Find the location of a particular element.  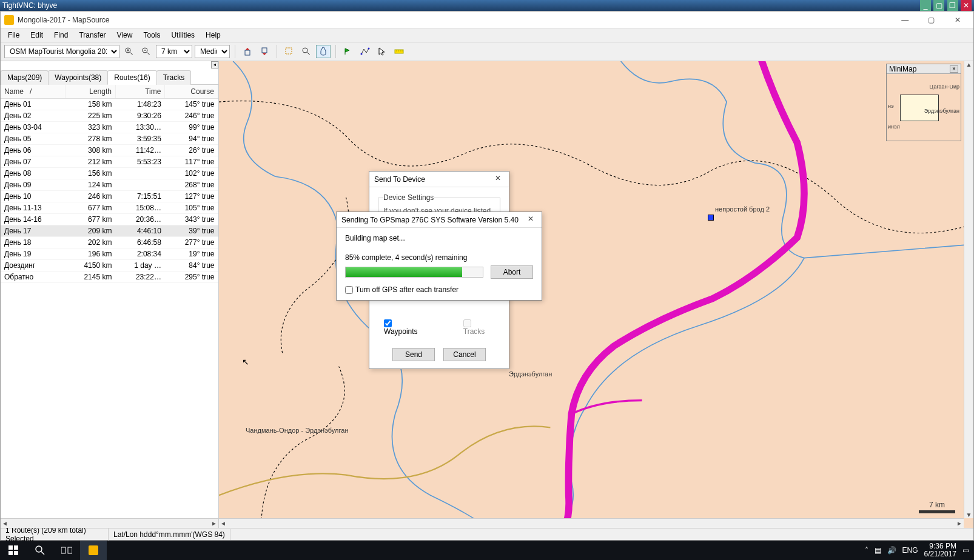

tray-volume-icon: 🔊 is located at coordinates (892, 550).